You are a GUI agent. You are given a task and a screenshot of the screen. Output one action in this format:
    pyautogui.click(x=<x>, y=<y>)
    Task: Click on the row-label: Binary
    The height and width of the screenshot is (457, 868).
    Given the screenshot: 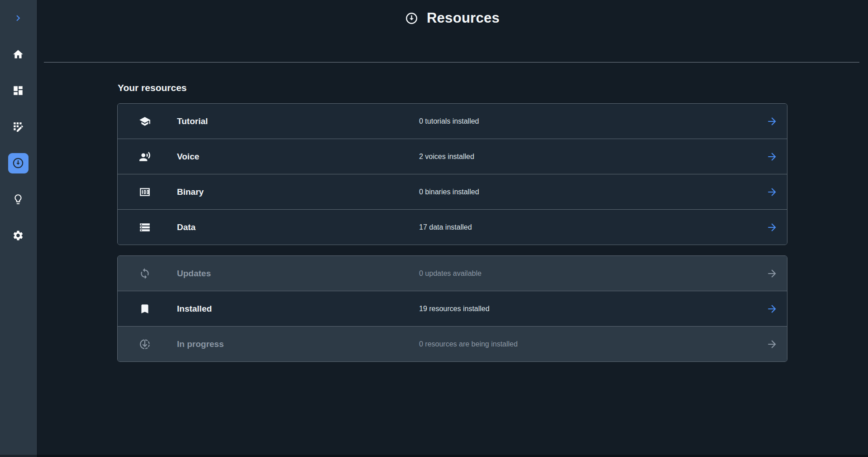 What is the action you would take?
    pyautogui.click(x=190, y=192)
    